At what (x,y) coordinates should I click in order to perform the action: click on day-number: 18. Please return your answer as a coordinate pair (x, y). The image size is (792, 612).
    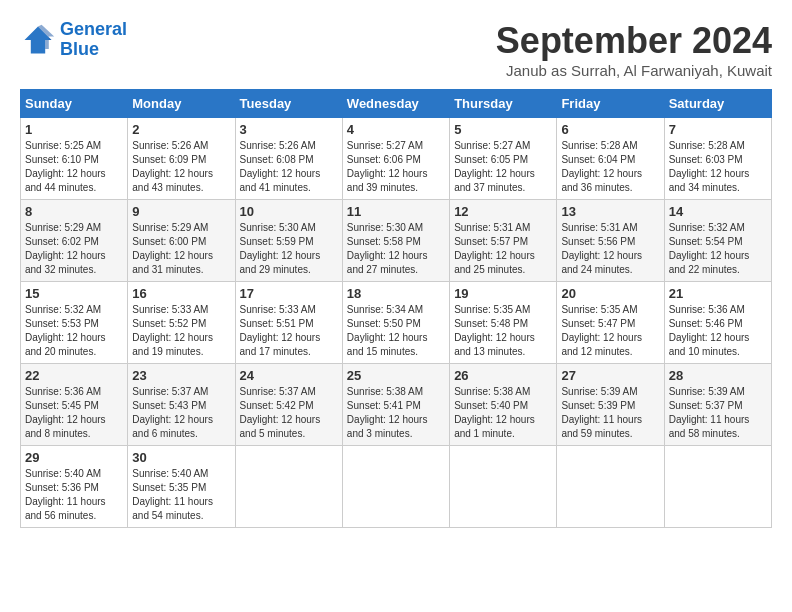
    Looking at the image, I should click on (396, 294).